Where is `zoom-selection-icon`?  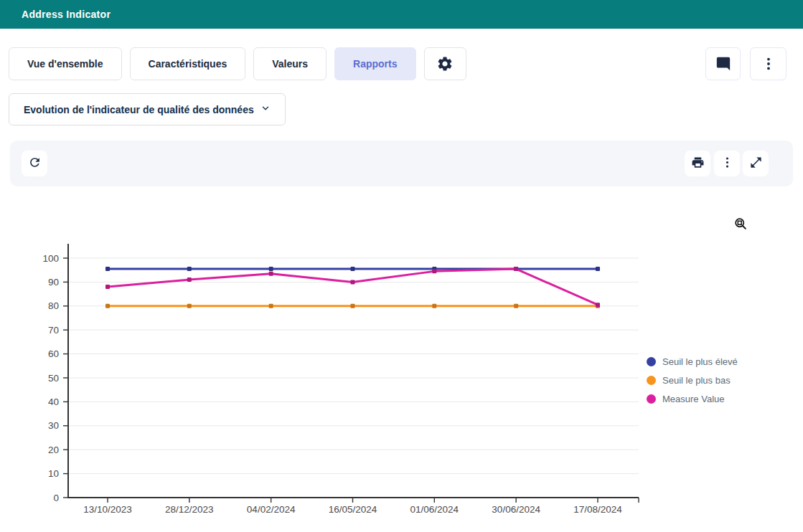
zoom-selection-icon is located at coordinates (741, 228).